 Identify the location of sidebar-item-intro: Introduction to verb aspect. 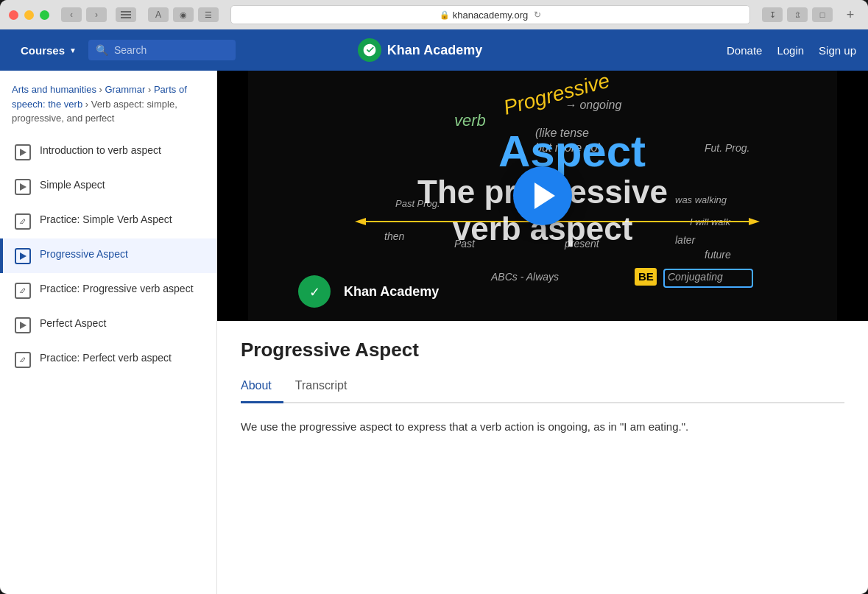
(108, 152).